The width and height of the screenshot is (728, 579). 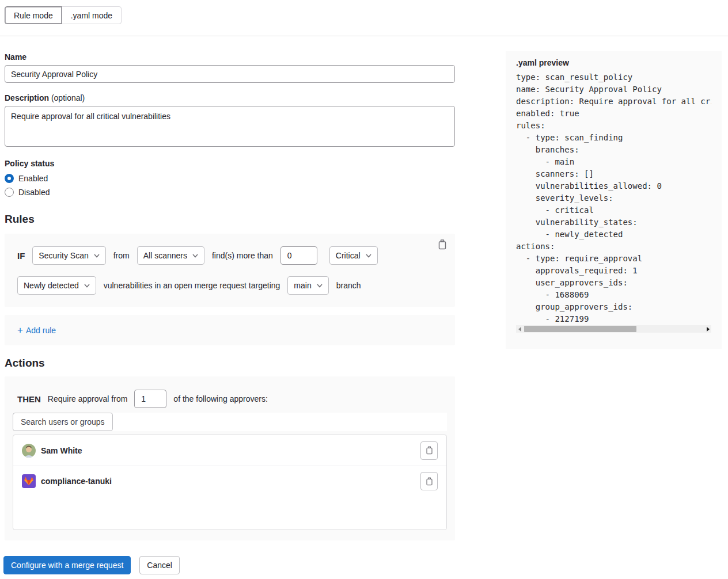 What do you see at coordinates (614, 329) in the screenshot?
I see `horizontal-scrollbar` at bounding box center [614, 329].